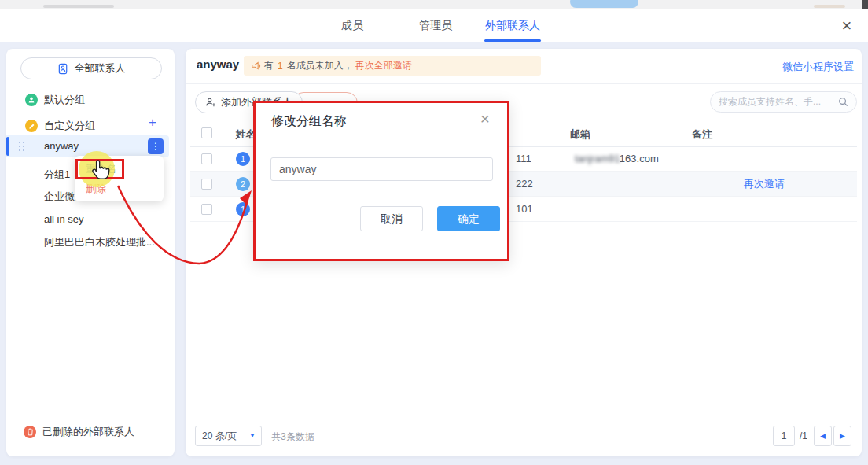 The image size is (868, 465). I want to click on pencil-icon, so click(31, 126).